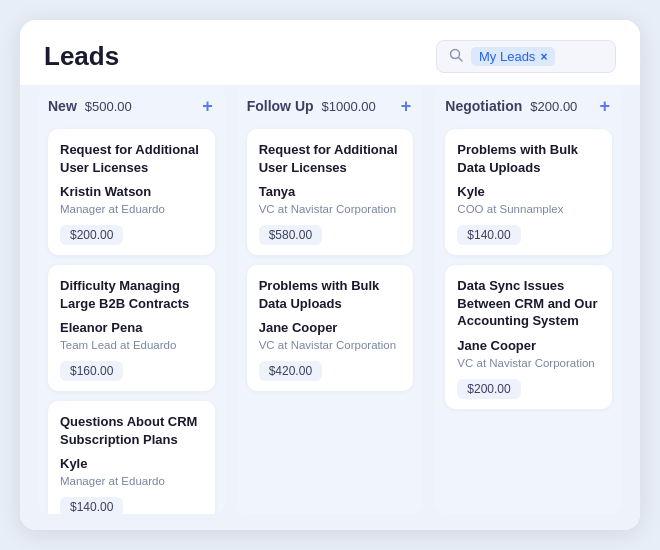 This screenshot has width=660, height=550. What do you see at coordinates (513, 56) in the screenshot?
I see `filter-tag: My Leads ×` at bounding box center [513, 56].